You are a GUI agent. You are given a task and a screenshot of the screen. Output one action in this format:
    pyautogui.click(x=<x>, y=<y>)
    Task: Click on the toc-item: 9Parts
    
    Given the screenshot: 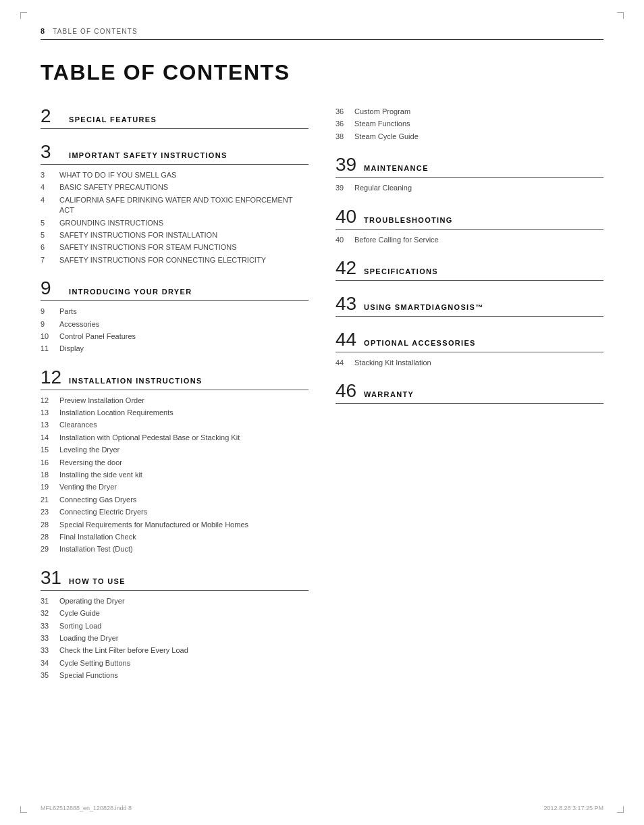 What is the action you would take?
    pyautogui.click(x=174, y=312)
    